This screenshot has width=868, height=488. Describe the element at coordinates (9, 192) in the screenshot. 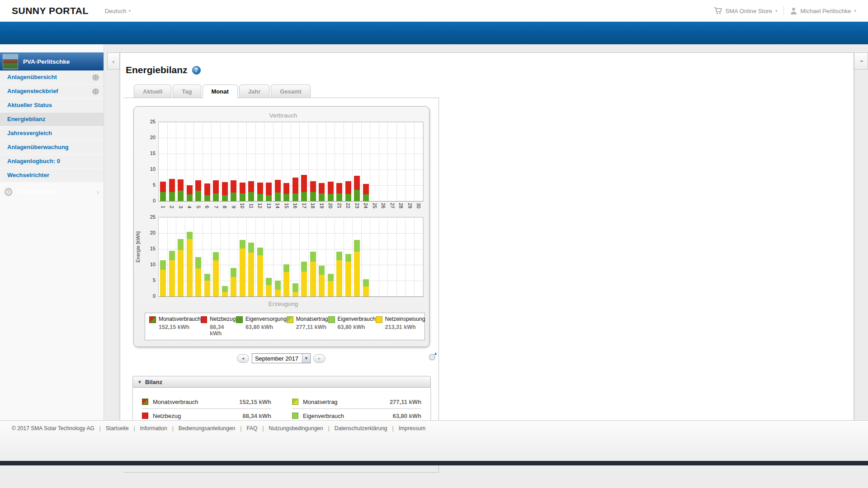

I see `gear-icon: ⚙` at that location.